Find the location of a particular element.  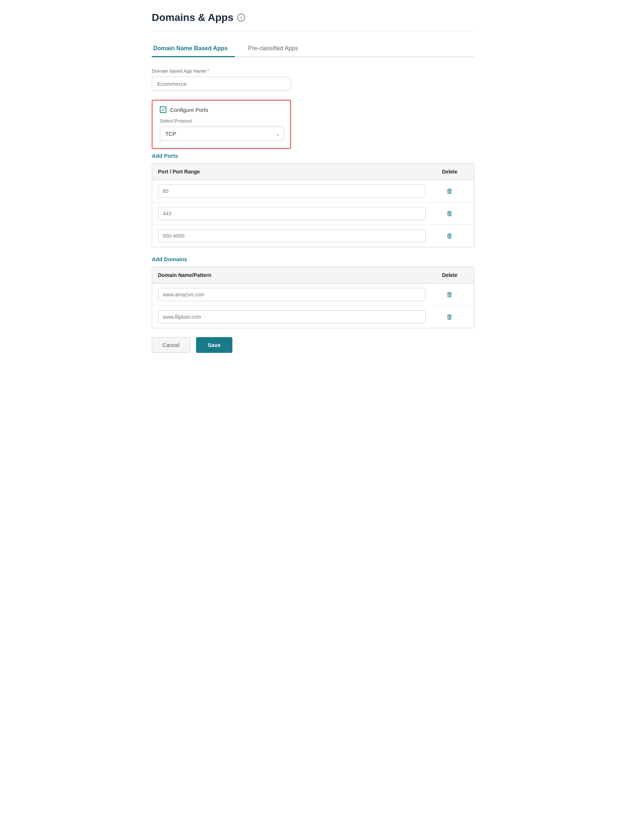

configure-ports-label: Configure Ports is located at coordinates (189, 110).